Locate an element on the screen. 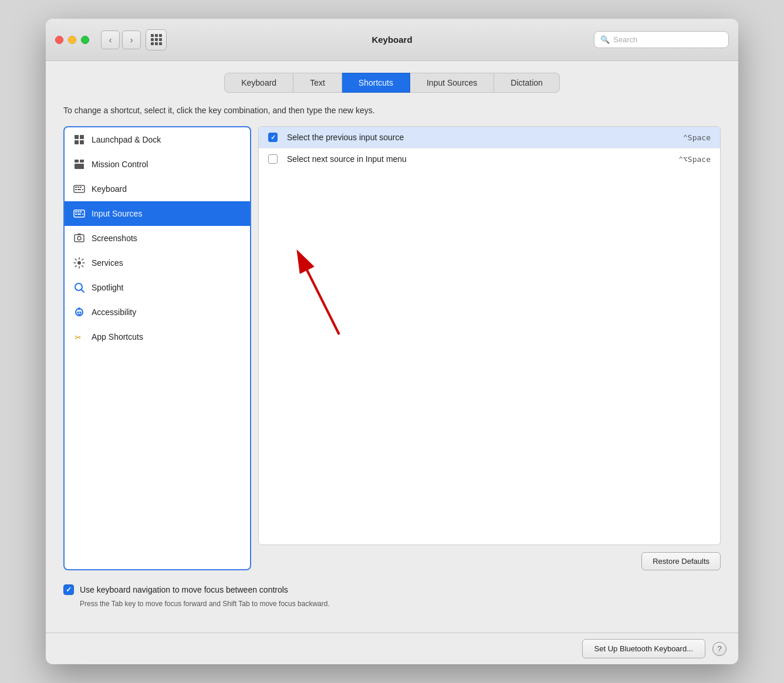 This screenshot has height=683, width=784. titlebar: ‹ › Keyboard 🔍 Search is located at coordinates (392, 40).